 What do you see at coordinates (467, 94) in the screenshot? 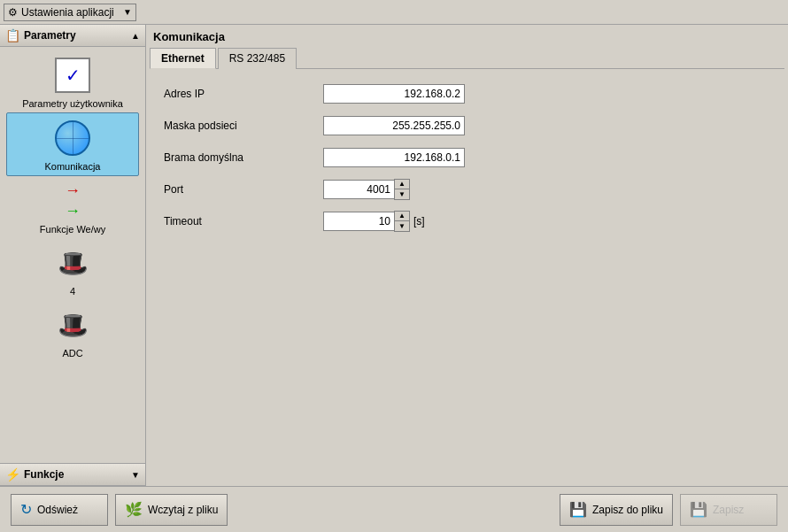
I see `form-row-adres-ip: Adres IP` at bounding box center [467, 94].